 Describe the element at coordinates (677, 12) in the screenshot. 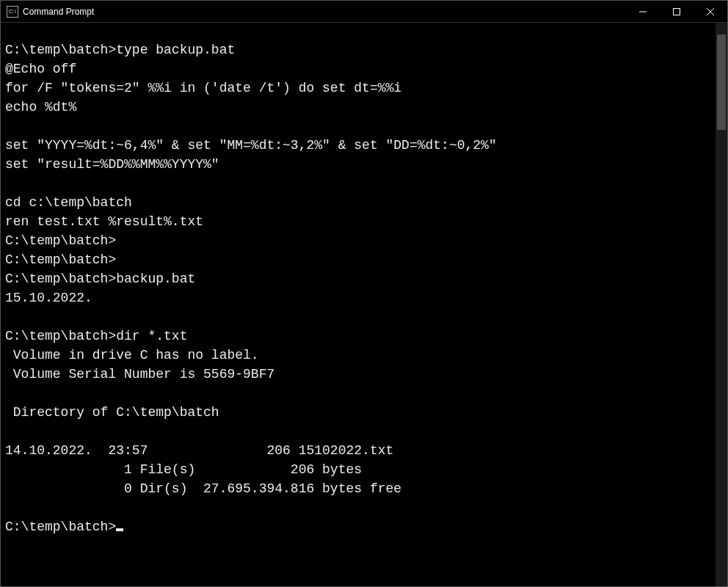

I see `window-controls` at that location.